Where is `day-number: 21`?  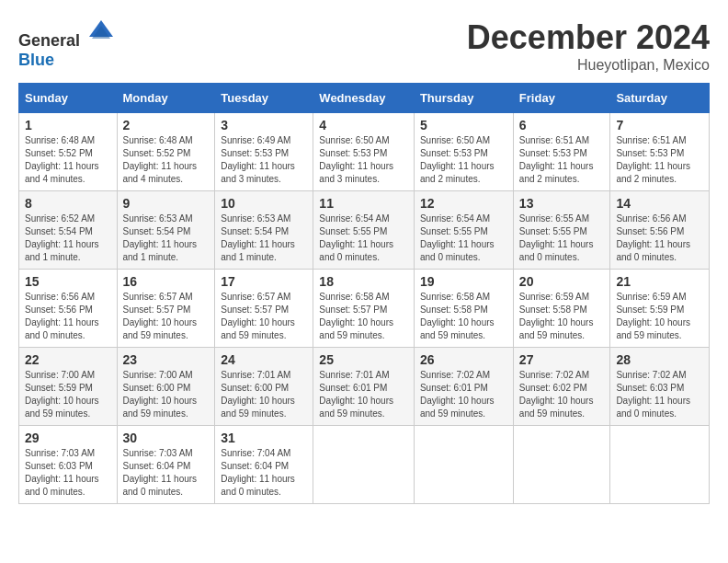 day-number: 21 is located at coordinates (660, 282).